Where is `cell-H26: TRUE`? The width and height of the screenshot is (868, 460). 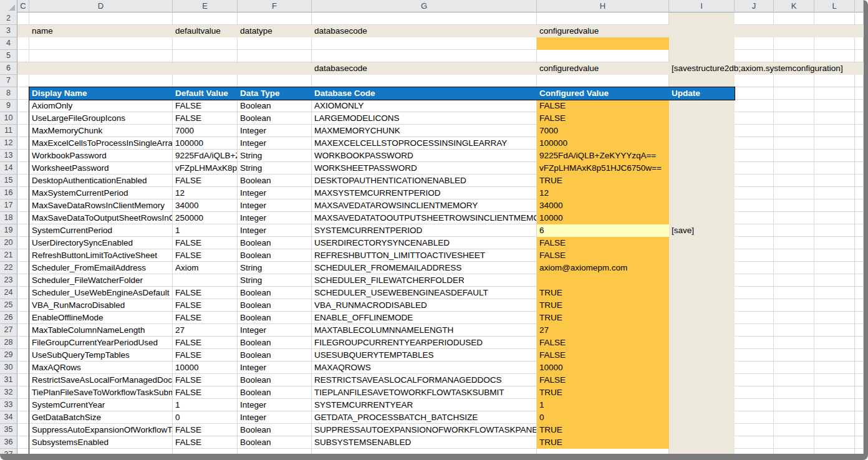 cell-H26: TRUE is located at coordinates (603, 318).